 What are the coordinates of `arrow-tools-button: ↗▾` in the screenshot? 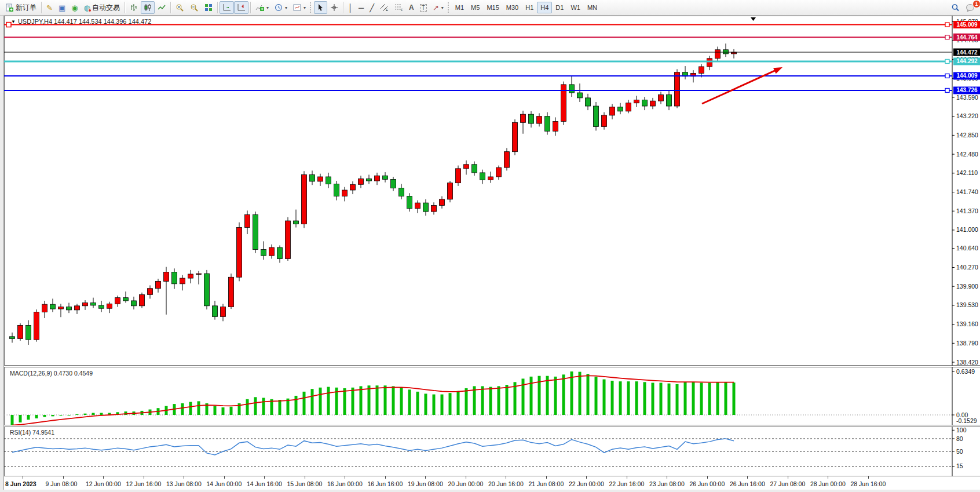 It's located at (438, 8).